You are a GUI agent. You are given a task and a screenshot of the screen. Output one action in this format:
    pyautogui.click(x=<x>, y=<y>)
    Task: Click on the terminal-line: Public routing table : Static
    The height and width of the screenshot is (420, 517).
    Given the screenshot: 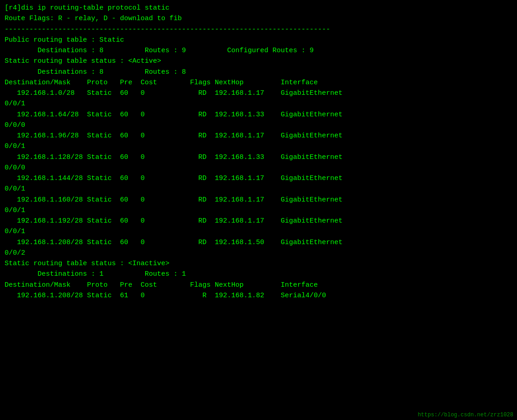 What is the action you would take?
    pyautogui.click(x=258, y=40)
    